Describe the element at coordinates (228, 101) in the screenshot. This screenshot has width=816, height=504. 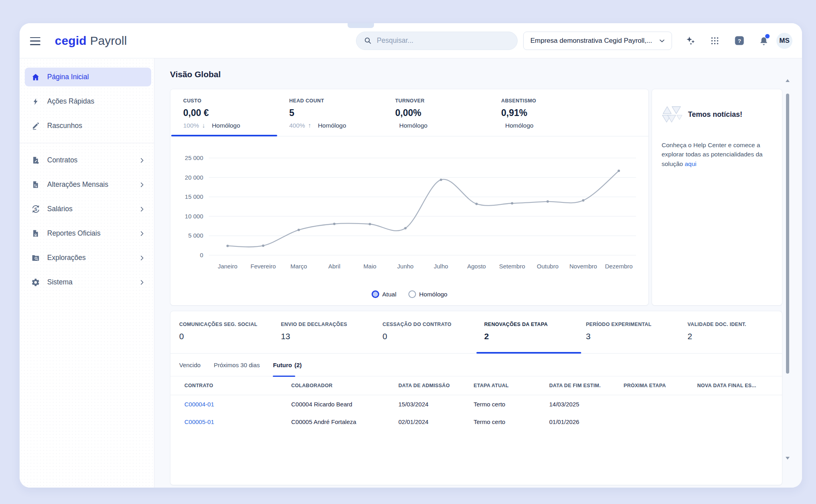
I see `kpi-label: CUSTO` at that location.